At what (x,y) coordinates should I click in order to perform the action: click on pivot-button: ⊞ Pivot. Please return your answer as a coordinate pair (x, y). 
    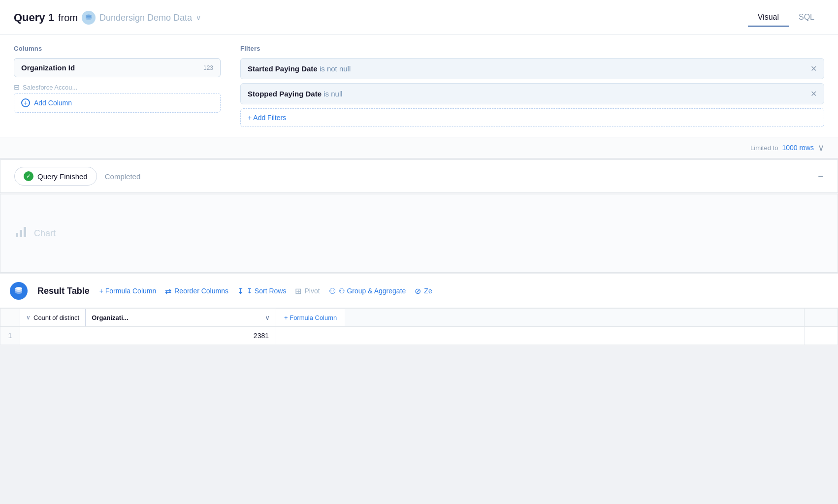
    Looking at the image, I should click on (307, 291).